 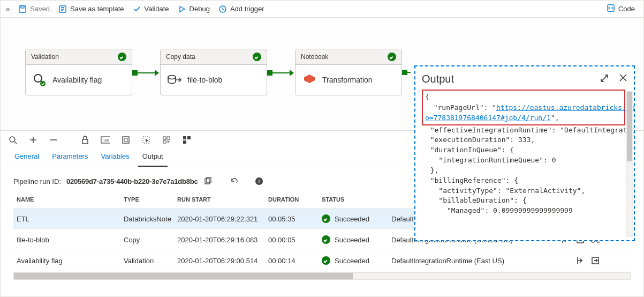 What do you see at coordinates (126, 140) in the screenshot?
I see `fit-to-screen-icon` at bounding box center [126, 140].